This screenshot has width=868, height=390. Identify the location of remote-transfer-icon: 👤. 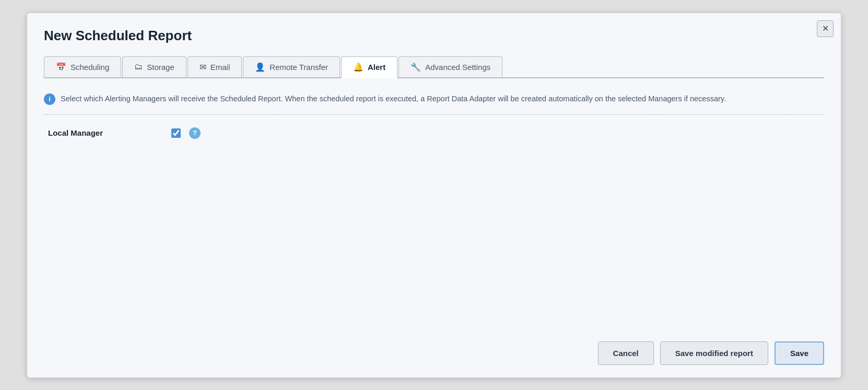
(260, 67).